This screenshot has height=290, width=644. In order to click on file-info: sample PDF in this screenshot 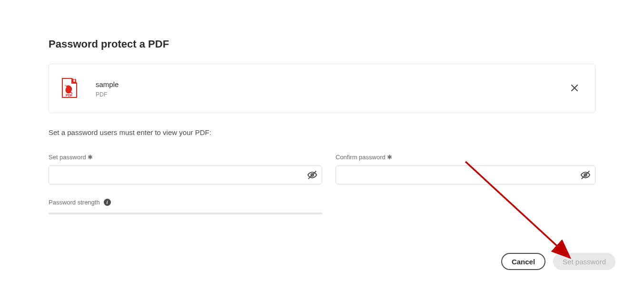, I will do `click(332, 89)`.